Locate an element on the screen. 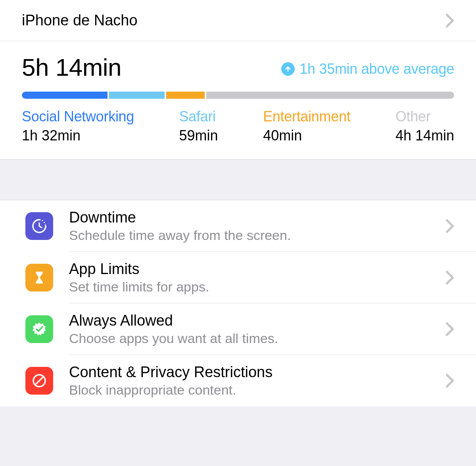  row-title: Downtime is located at coordinates (249, 217).